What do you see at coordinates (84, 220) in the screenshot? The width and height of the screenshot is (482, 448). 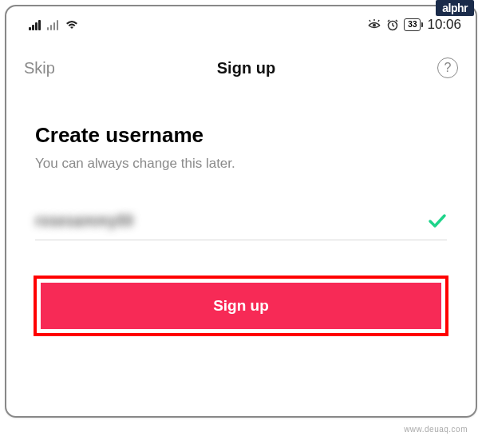 I see `username-input: rosesammy00` at bounding box center [84, 220].